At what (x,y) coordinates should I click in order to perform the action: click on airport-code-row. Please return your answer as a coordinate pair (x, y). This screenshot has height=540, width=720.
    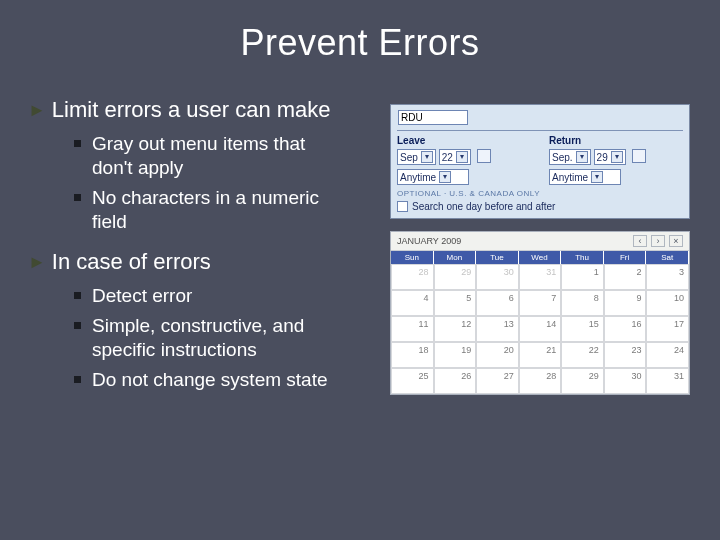
    Looking at the image, I should click on (540, 118).